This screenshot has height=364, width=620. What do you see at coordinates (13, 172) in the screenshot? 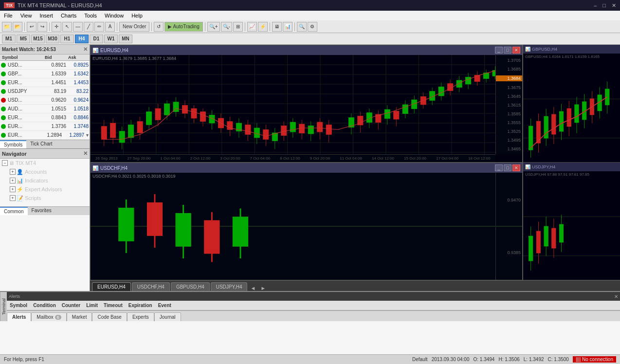
I see `expand-accounts: +` at bounding box center [13, 172].